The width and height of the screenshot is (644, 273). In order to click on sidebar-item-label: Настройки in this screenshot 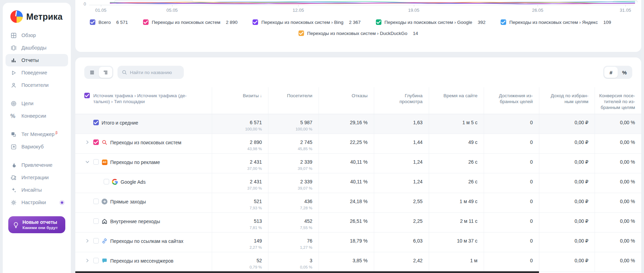, I will do `click(34, 202)`.